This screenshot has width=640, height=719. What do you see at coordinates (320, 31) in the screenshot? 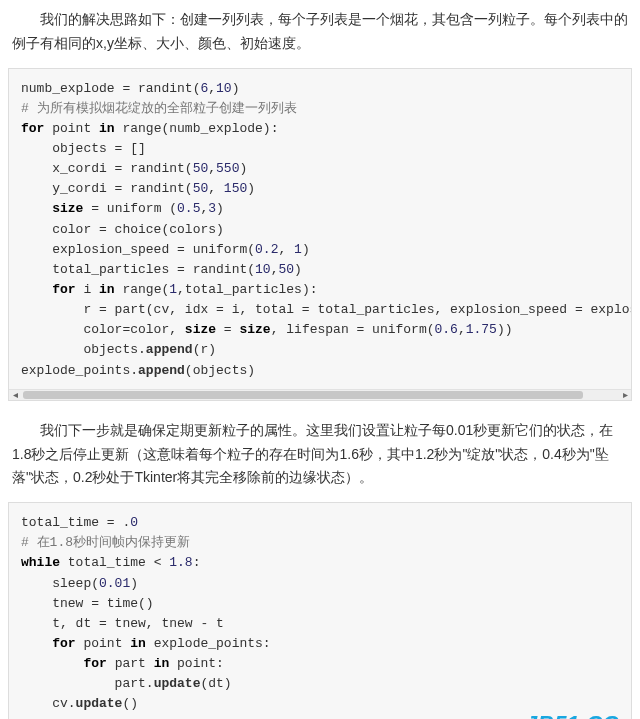
I see `paragraph-1: 我们的解决思路如下：创建一列列表，每个子列表是一个烟花，其包含一列粒子。每个列表…` at bounding box center [320, 31].